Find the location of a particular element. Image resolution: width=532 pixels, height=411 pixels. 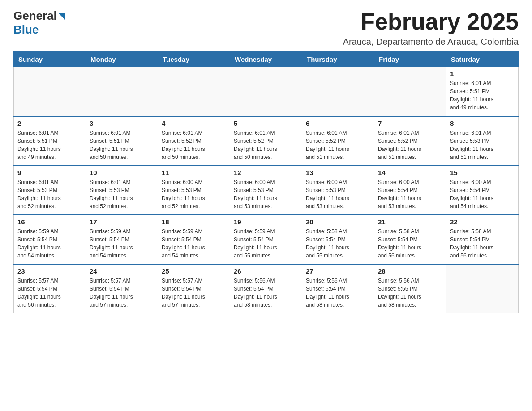

day-number: 3 is located at coordinates (122, 124).